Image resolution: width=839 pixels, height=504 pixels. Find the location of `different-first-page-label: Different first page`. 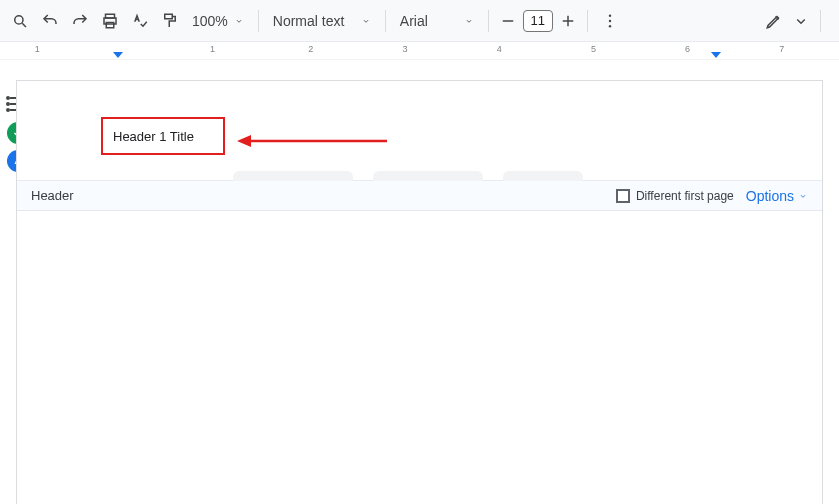

different-first-page-label: Different first page is located at coordinates (685, 196).